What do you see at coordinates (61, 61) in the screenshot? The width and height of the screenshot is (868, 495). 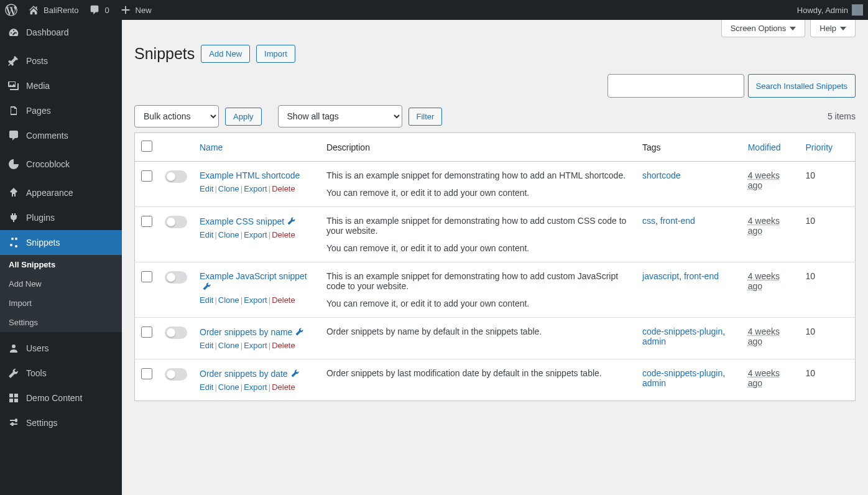 I see `sidebar-item-posts: Posts` at bounding box center [61, 61].